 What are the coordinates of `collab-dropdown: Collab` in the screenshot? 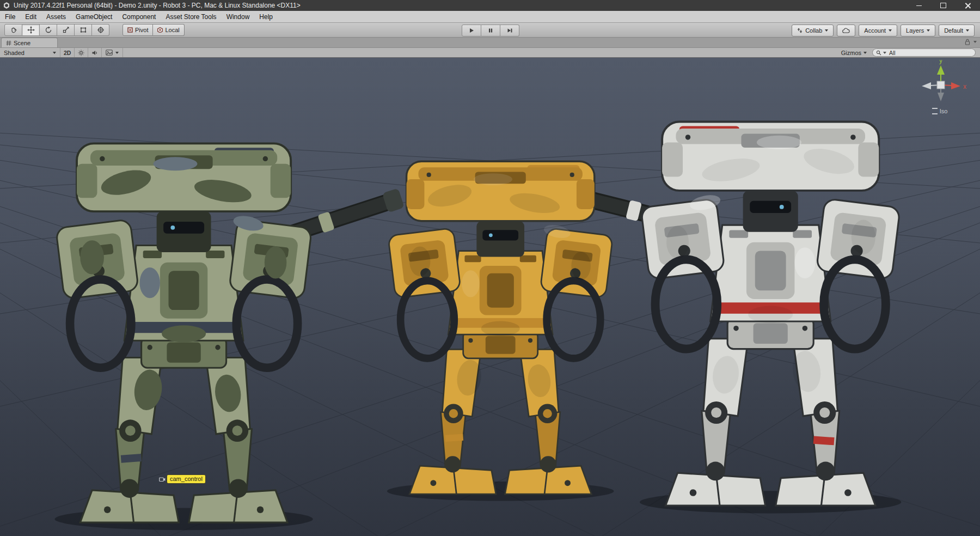 It's located at (812, 31).